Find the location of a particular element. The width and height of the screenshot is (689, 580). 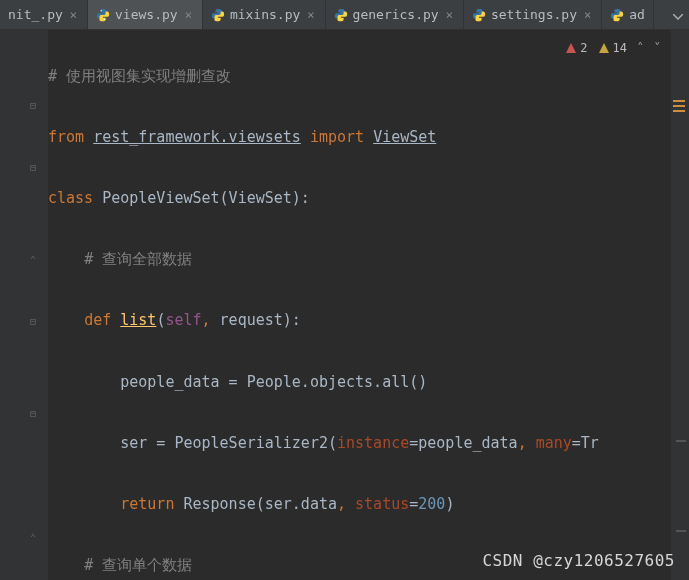

tab-label: settings.py is located at coordinates (534, 14).